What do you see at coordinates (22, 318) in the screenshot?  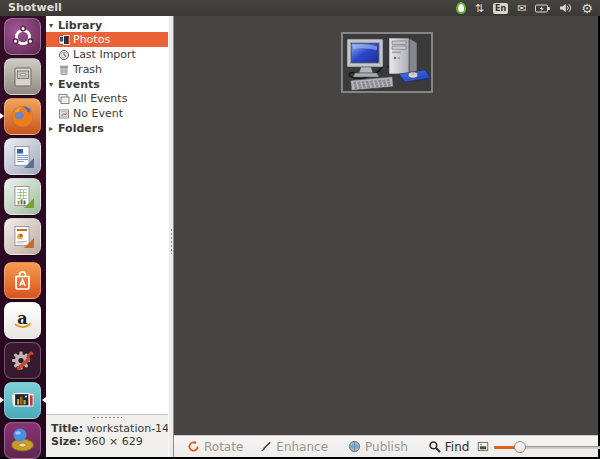 I see `svg-text: a` at bounding box center [22, 318].